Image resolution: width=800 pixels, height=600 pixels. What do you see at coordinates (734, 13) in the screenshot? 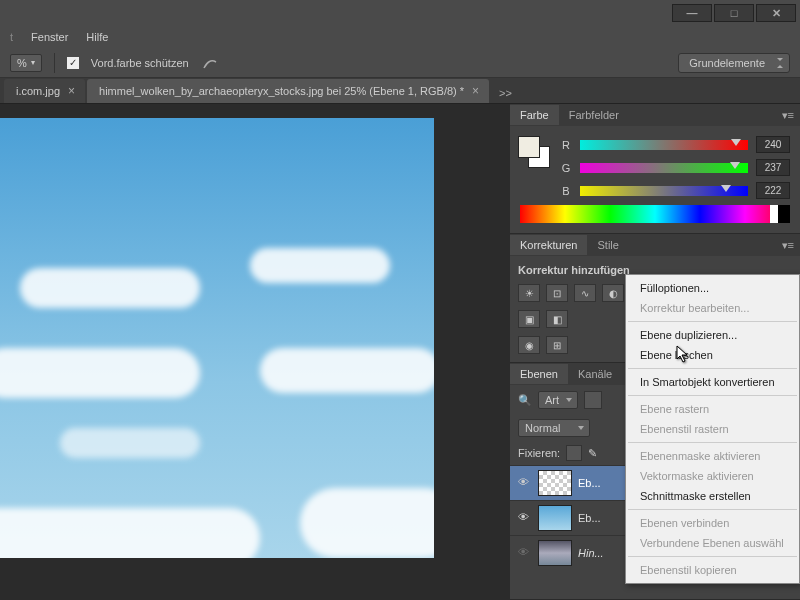
I see `maximize-button: □` at bounding box center [734, 13].